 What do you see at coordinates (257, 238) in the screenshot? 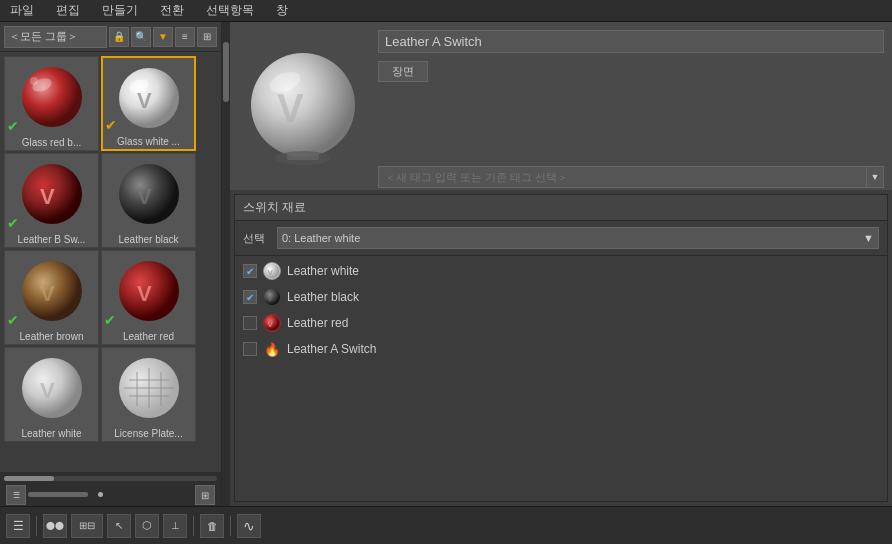
I see `switch-select-label: 선택` at bounding box center [257, 238].